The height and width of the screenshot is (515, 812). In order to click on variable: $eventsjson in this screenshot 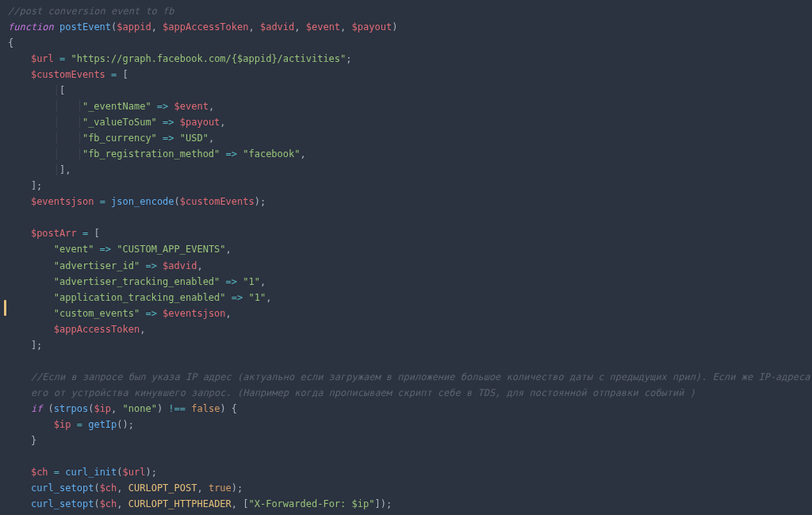, I will do `click(62, 202)`.